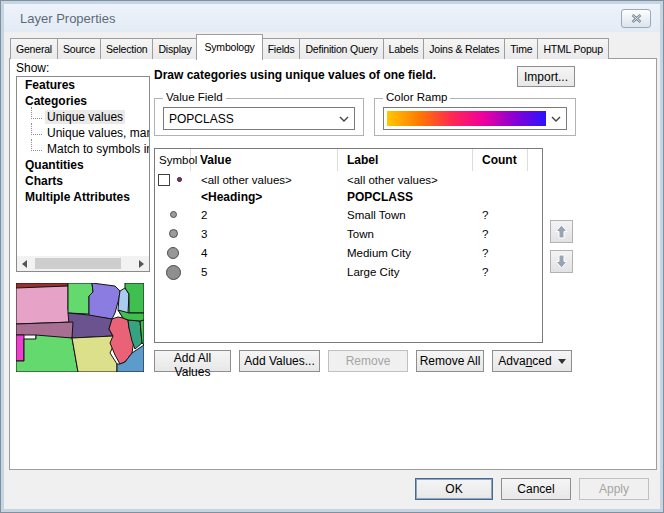  I want to click on draw-method-heading: Draw categories using unique values of o…, so click(295, 75).